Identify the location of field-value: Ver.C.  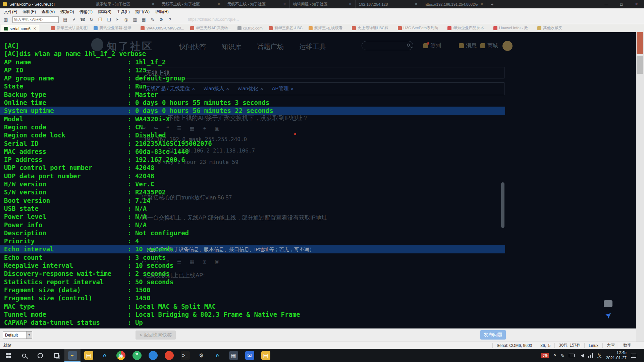
(145, 184).